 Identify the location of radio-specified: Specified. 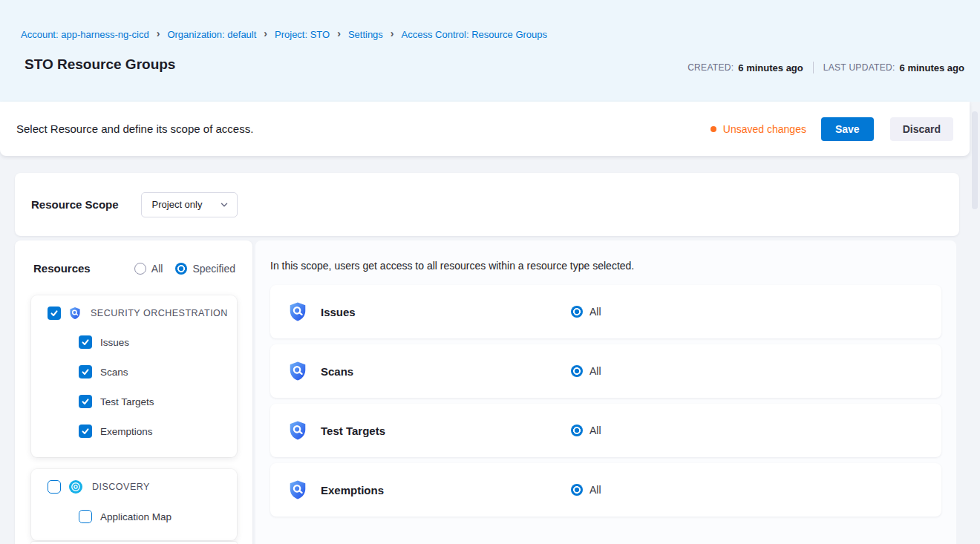
(205, 269).